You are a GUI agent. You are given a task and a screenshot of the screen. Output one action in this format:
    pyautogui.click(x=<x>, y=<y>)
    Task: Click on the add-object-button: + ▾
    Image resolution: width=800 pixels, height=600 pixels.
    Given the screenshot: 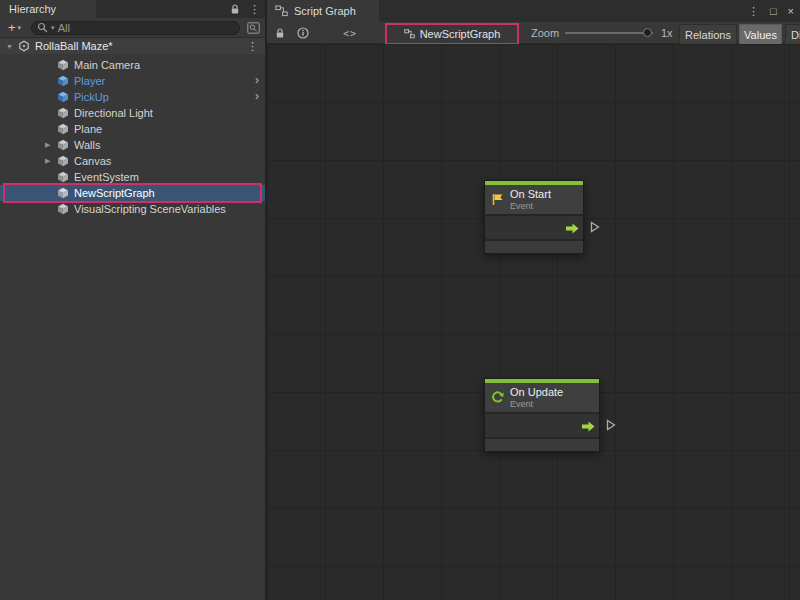 What is the action you would take?
    pyautogui.click(x=14, y=28)
    